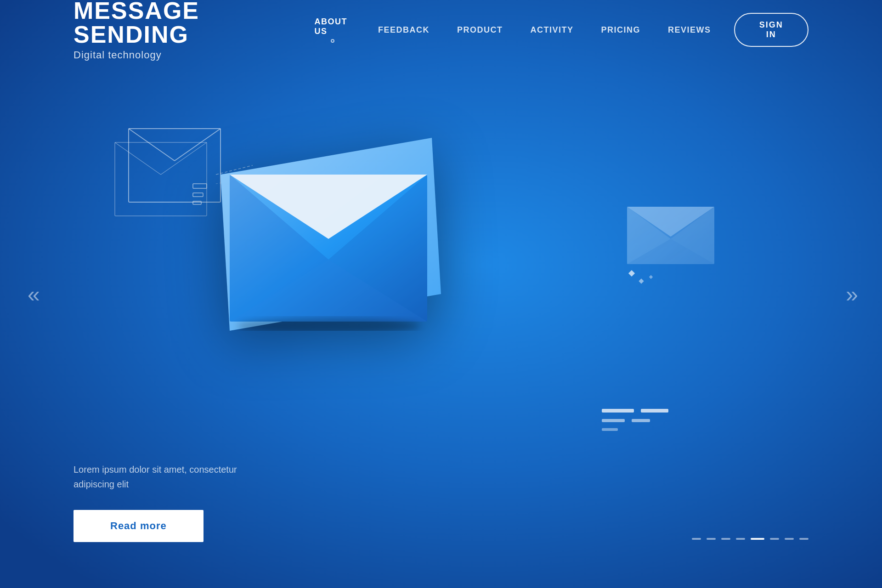  Describe the element at coordinates (639, 427) in the screenshot. I see `data-lines-svg` at that location.